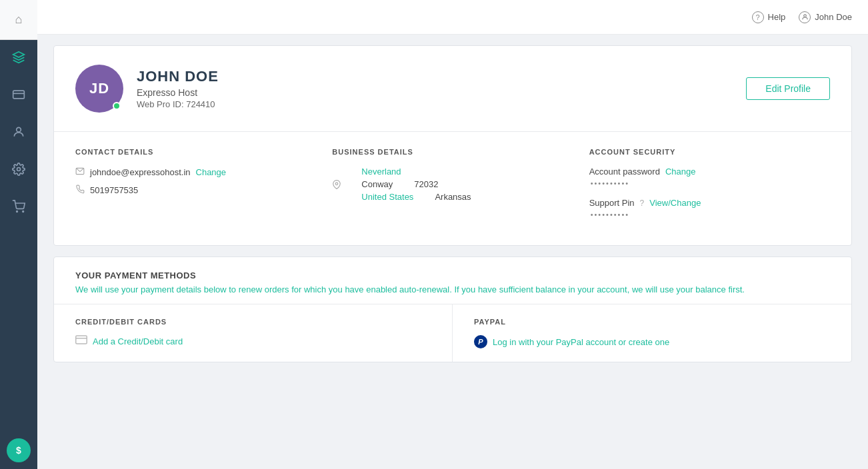 This screenshot has width=868, height=469. What do you see at coordinates (416, 185) in the screenshot?
I see `address-block: Neverland Conway 72032 United States Ark…` at bounding box center [416, 185].